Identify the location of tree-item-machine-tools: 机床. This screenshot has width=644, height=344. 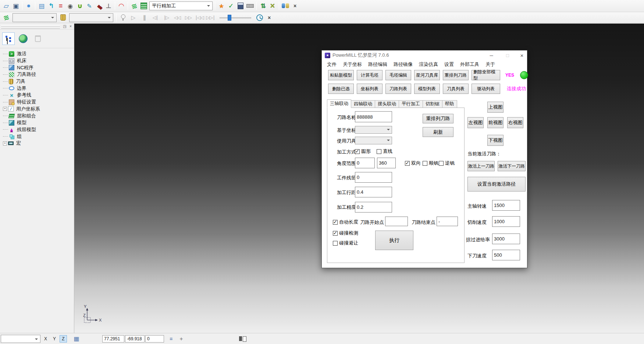
(38, 61).